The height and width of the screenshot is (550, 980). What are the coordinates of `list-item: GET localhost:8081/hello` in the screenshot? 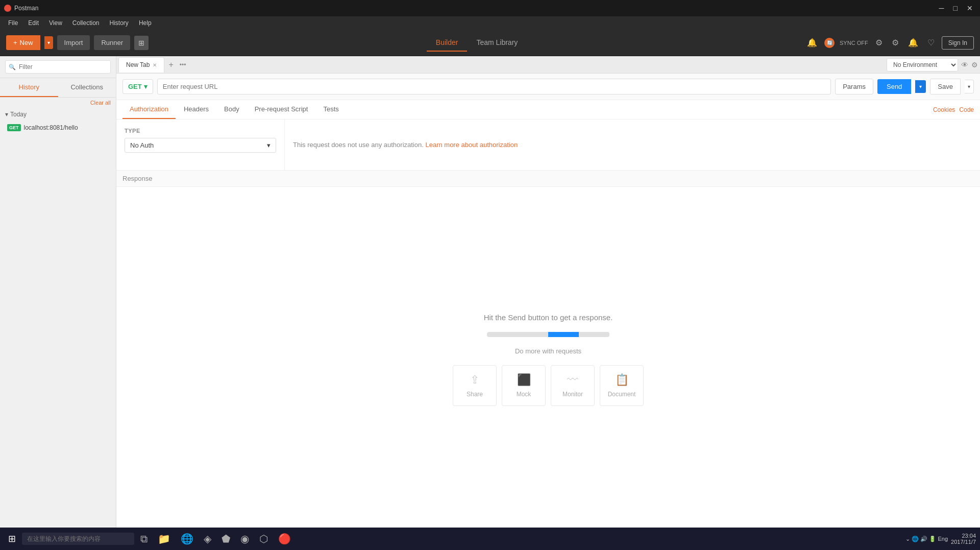 It's located at (58, 128).